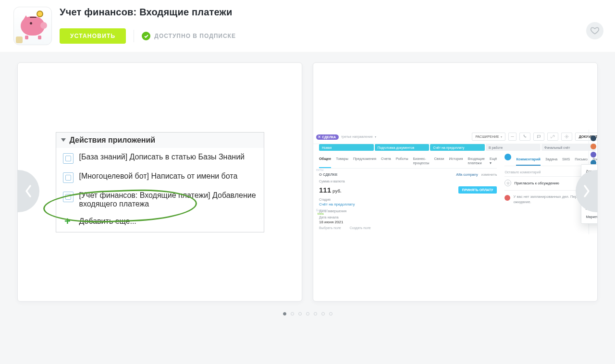 This screenshot has width=615, height=364. What do you see at coordinates (330, 228) in the screenshot?
I see `pick-field: Выбрать поле` at bounding box center [330, 228].